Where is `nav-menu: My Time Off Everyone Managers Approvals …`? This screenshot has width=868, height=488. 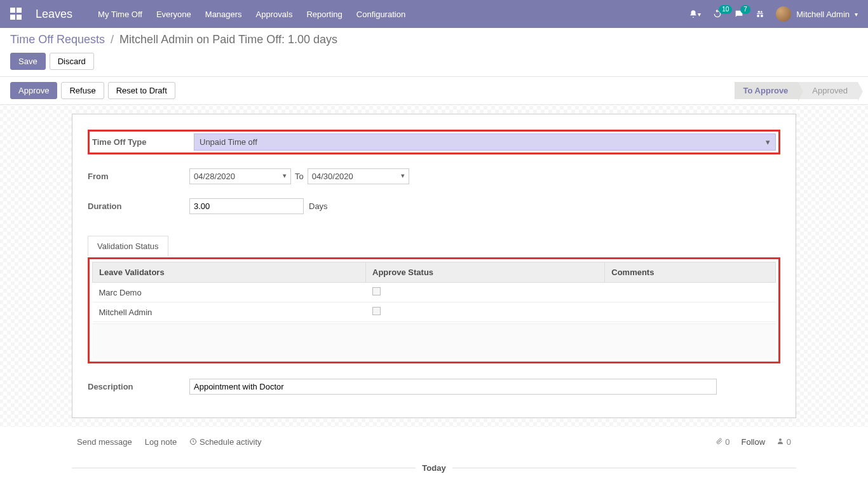 nav-menu: My Time Off Everyone Managers Approvals … is located at coordinates (393, 14).